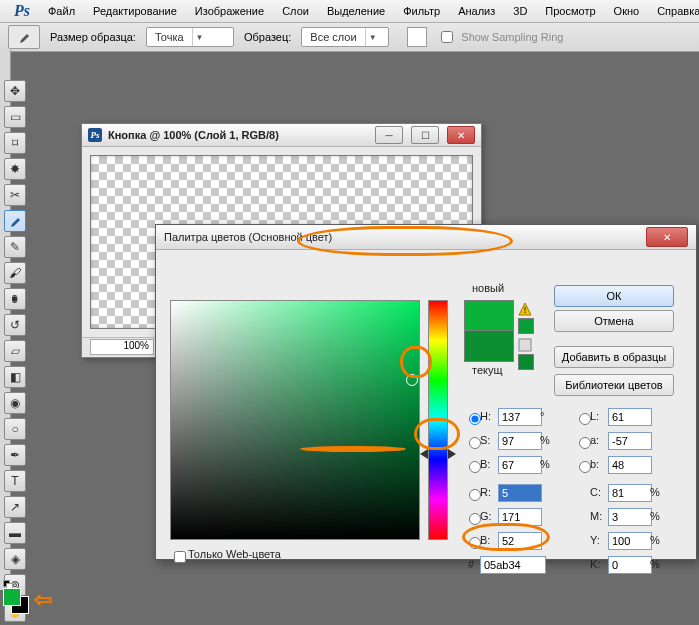 This screenshot has height=625, width=699. Describe the element at coordinates (526, 362) in the screenshot. I see `websafe-swatch` at that location.